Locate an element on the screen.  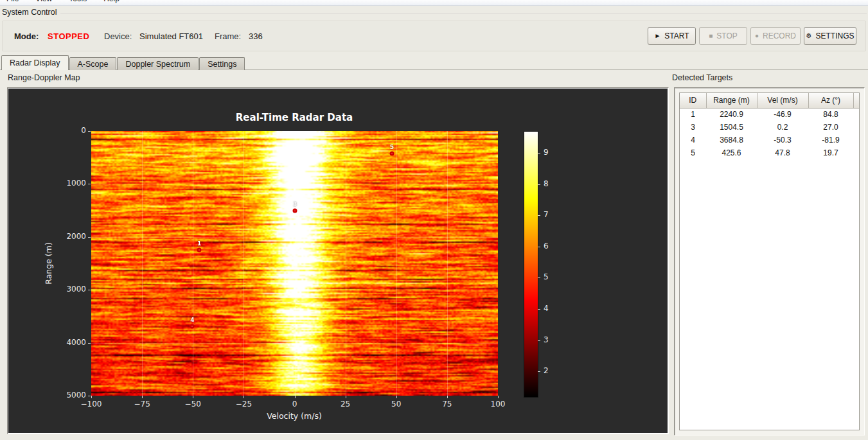
group-title: System Control is located at coordinates (31, 12).